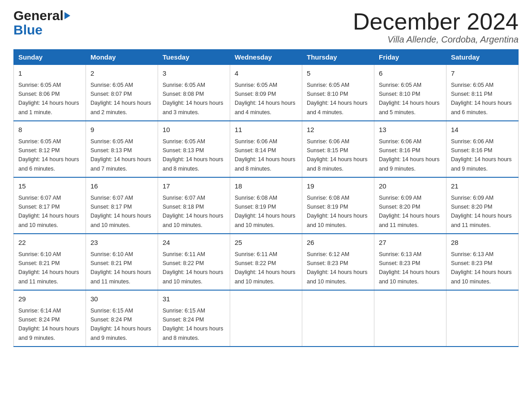 The image size is (532, 411). What do you see at coordinates (39, 16) in the screenshot?
I see `logo-general-text: General` at bounding box center [39, 16].